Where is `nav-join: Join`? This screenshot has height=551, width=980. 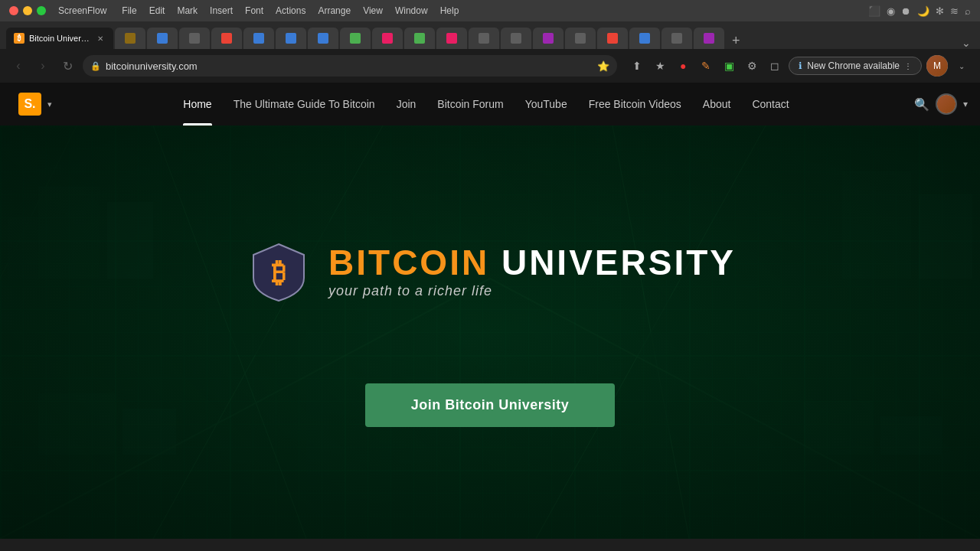
nav-join: Join is located at coordinates (407, 104).